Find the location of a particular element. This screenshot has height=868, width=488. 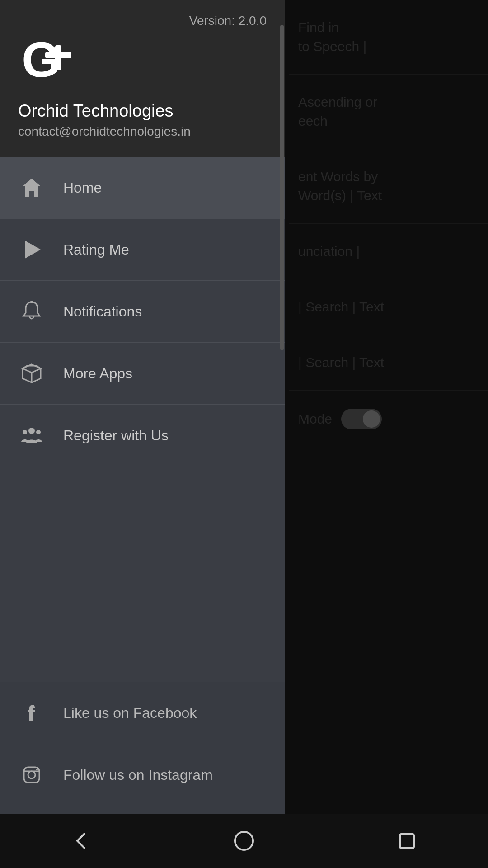

drawer-scrollbar is located at coordinates (282, 188).